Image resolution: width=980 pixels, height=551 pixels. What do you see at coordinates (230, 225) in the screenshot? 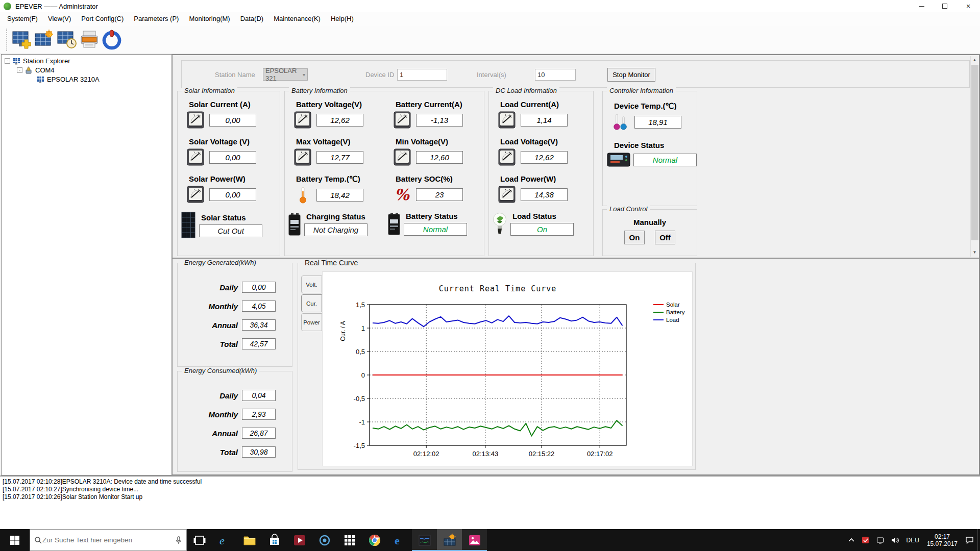
I see `solar-status-field: Solar Status Cut Out` at bounding box center [230, 225].